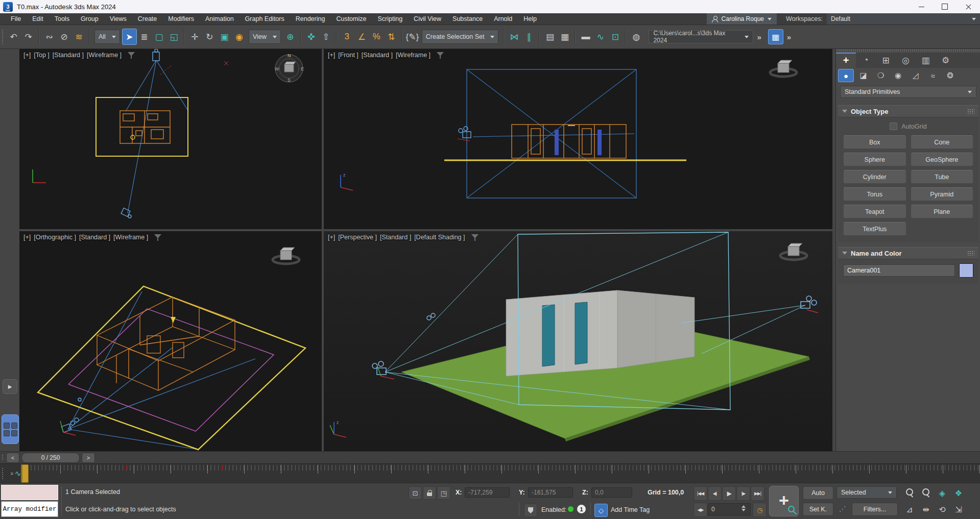  Describe the element at coordinates (55, 237) in the screenshot. I see `viewport-view-menu: [Orthographic ]` at that location.